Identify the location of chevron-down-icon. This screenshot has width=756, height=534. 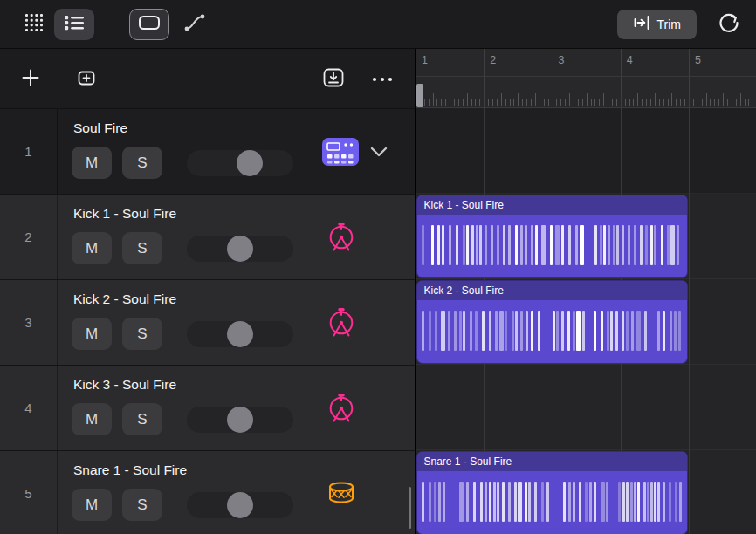
(379, 152).